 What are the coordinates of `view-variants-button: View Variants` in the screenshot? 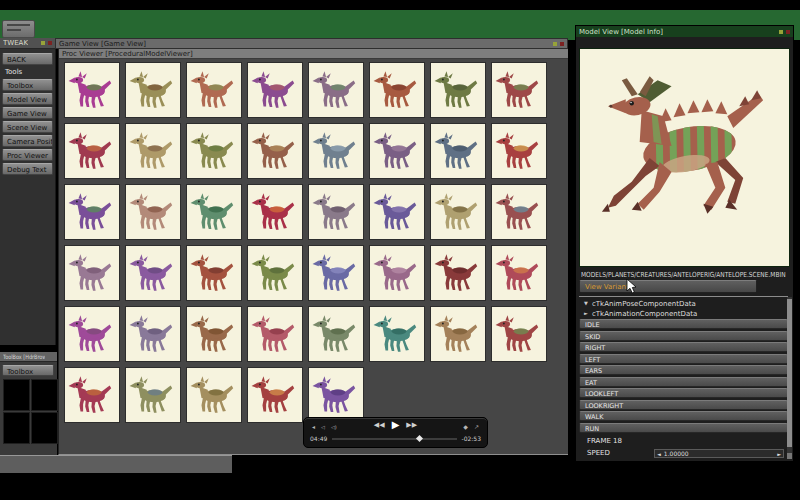 It's located at (668, 286).